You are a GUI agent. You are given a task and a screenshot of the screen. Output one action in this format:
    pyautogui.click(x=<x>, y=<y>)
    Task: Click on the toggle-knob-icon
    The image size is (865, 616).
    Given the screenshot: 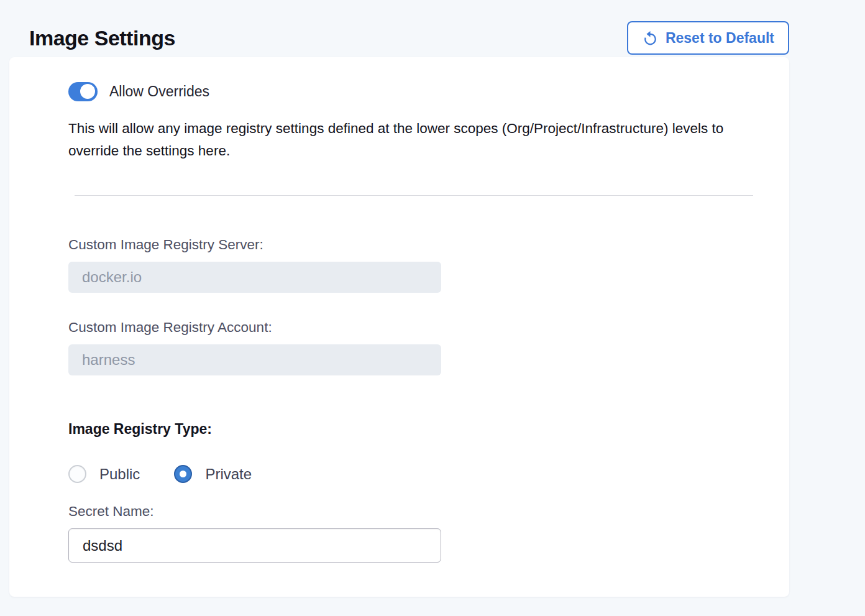 What is the action you would take?
    pyautogui.click(x=88, y=91)
    